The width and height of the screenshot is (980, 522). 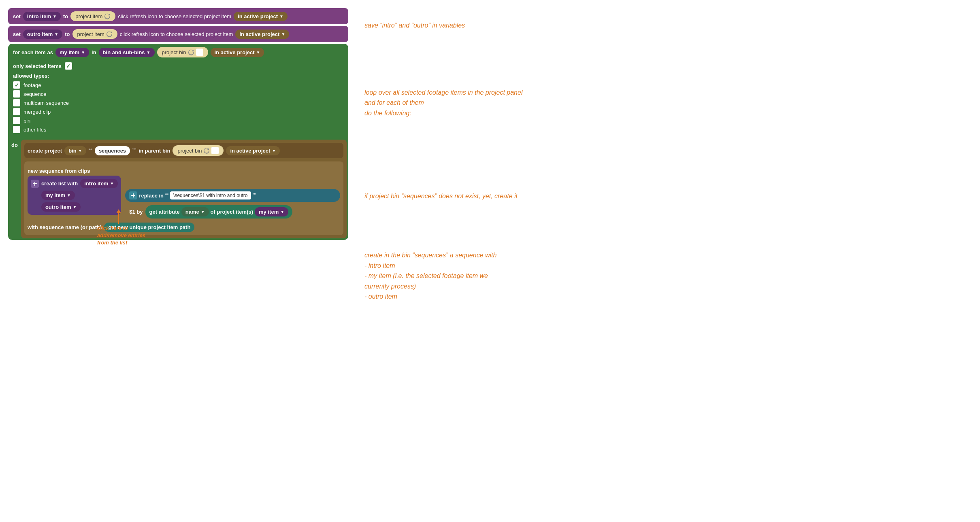 What do you see at coordinates (167, 195) in the screenshot?
I see `open-quote-2: ““` at bounding box center [167, 195].